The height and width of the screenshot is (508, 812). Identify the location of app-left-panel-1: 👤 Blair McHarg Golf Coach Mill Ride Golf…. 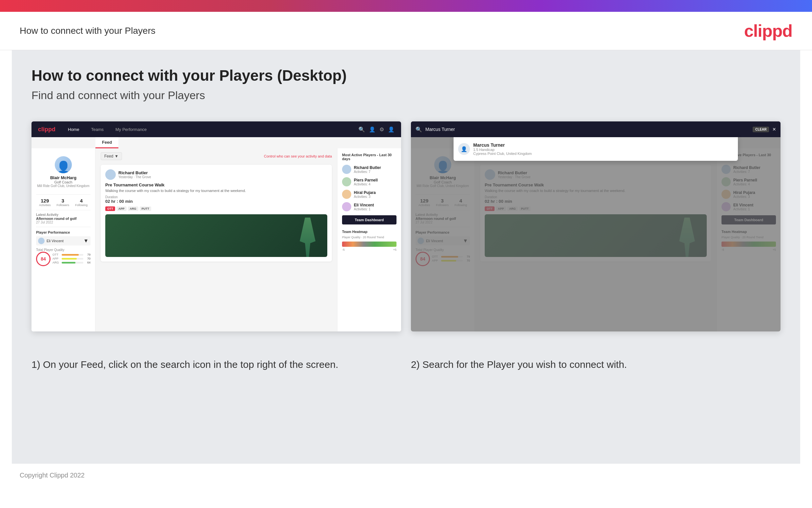
(63, 240).